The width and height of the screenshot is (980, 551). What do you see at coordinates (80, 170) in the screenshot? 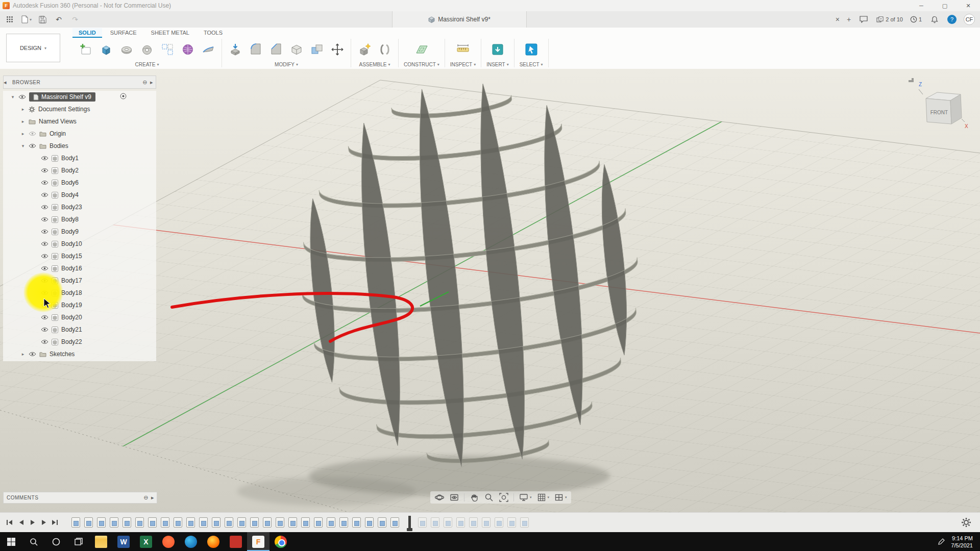
I see `tree-row-body: Body2` at bounding box center [80, 170].